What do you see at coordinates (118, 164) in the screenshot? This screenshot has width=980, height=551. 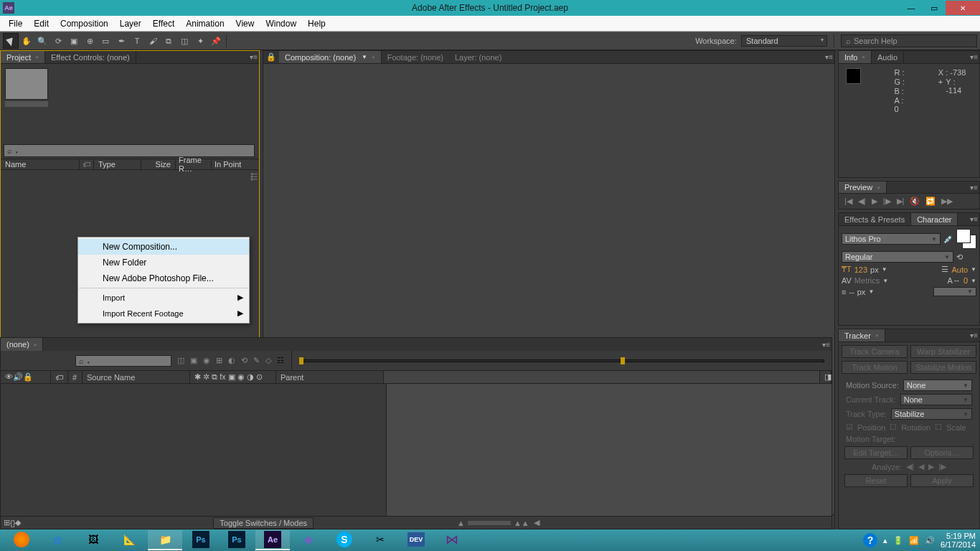 I see `col-type: Type` at bounding box center [118, 164].